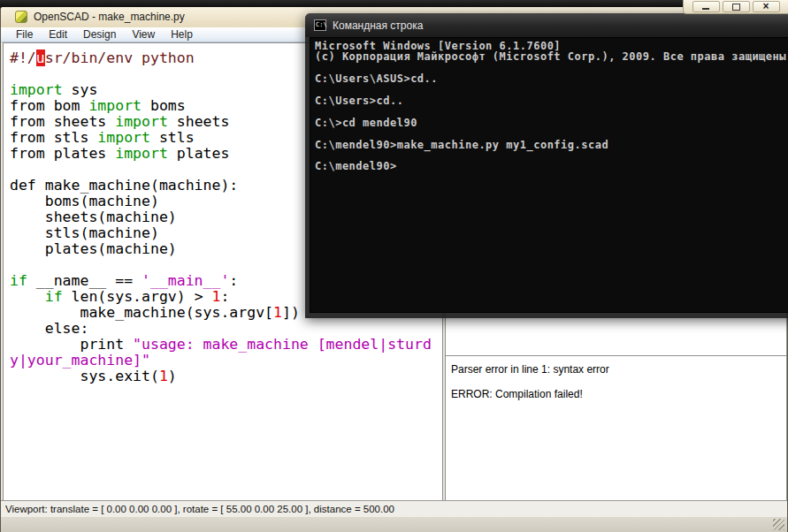 This screenshot has width=788, height=532. Describe the element at coordinates (182, 35) in the screenshot. I see `menu-help: Help` at that location.